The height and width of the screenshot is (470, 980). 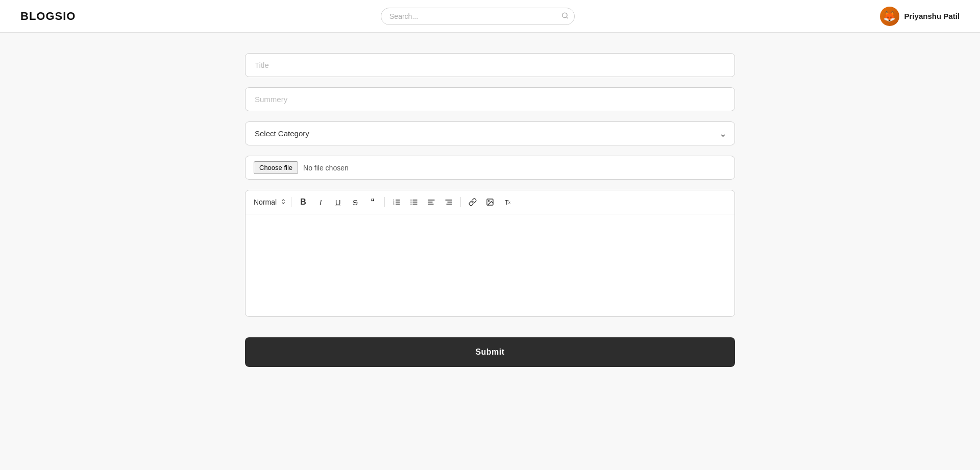 What do you see at coordinates (338, 202) in the screenshot?
I see `underline-button: U` at bounding box center [338, 202].